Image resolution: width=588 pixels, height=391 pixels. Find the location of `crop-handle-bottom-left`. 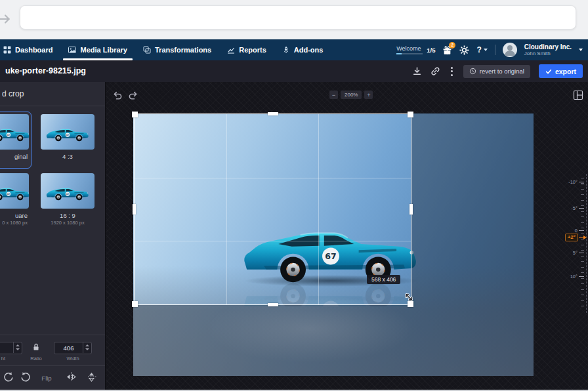

crop-handle-bottom-left is located at coordinates (135, 304).